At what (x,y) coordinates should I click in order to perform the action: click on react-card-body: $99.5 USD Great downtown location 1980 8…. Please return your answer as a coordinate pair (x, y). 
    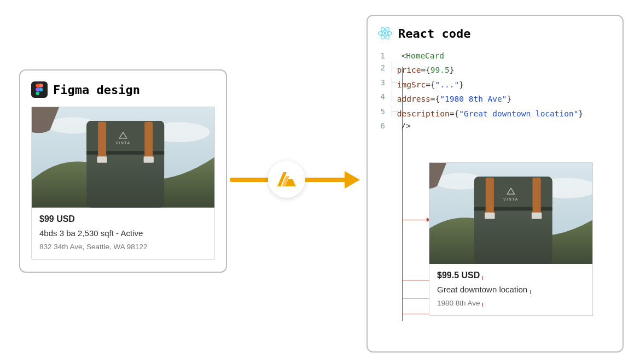
    Looking at the image, I should click on (511, 290).